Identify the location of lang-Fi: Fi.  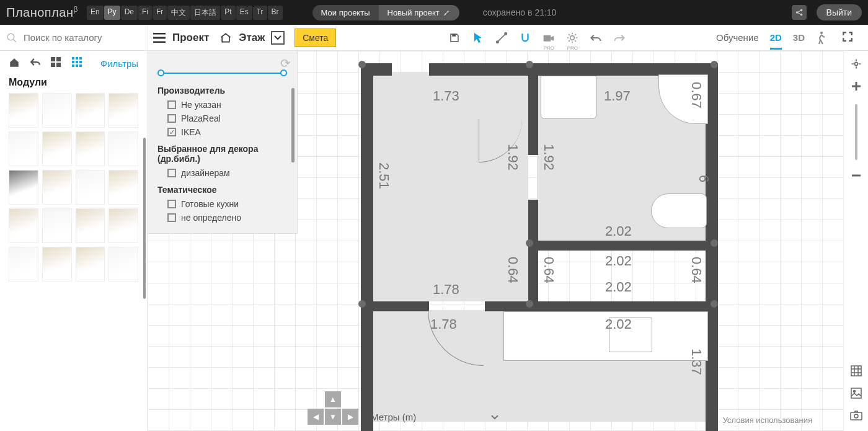
(145, 12).